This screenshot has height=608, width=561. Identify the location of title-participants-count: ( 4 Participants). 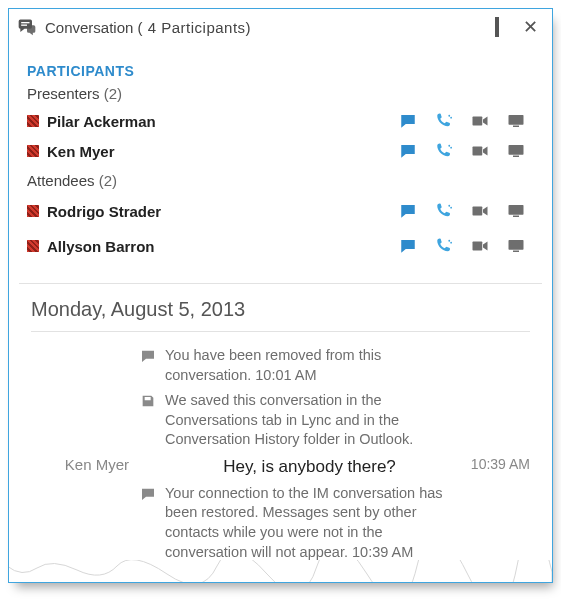
(195, 28).